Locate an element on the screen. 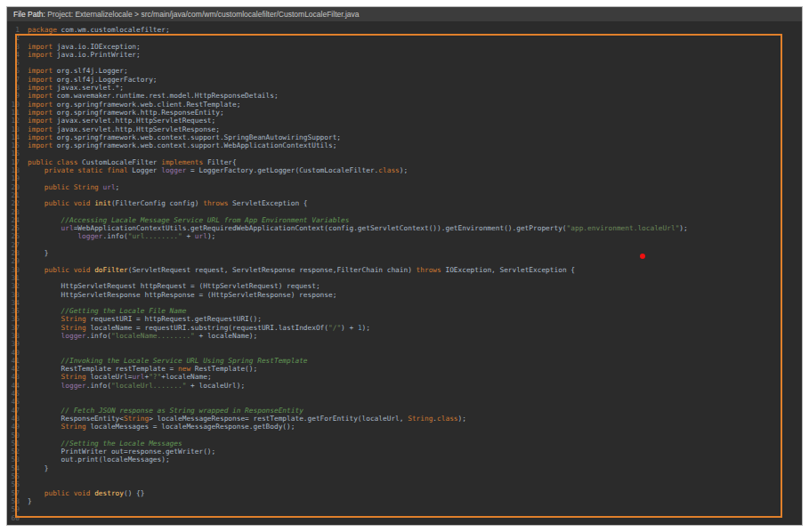  file-path-bar: File Path: Project: Externalizelocale > … is located at coordinates (404, 14).